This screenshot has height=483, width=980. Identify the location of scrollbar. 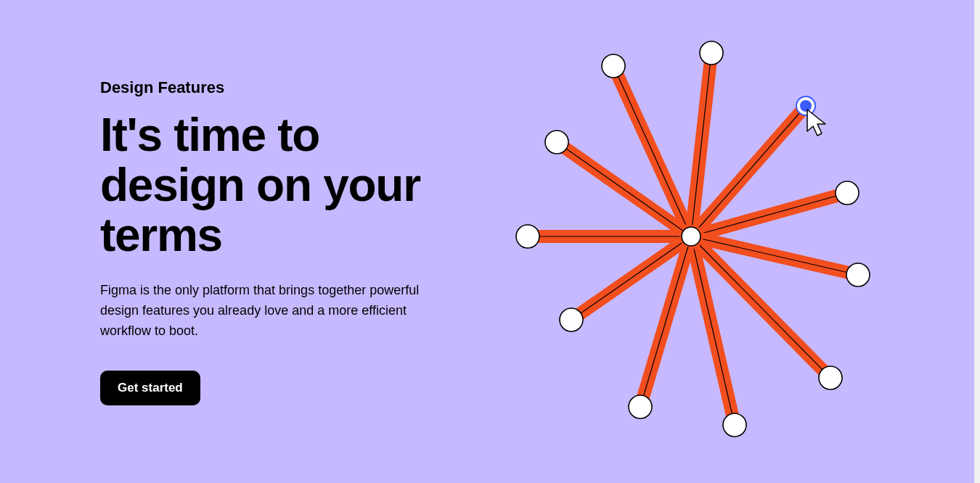
(977, 242).